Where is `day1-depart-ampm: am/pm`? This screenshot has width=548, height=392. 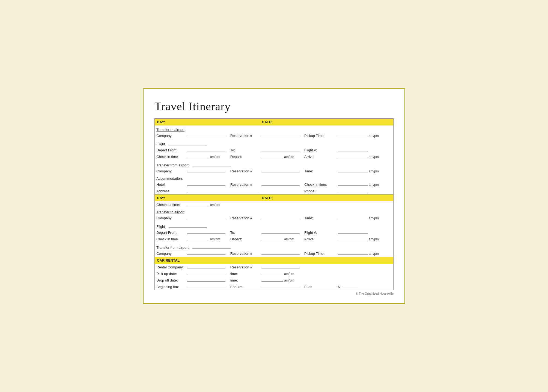
day1-depart-ampm: am/pm is located at coordinates (289, 157).